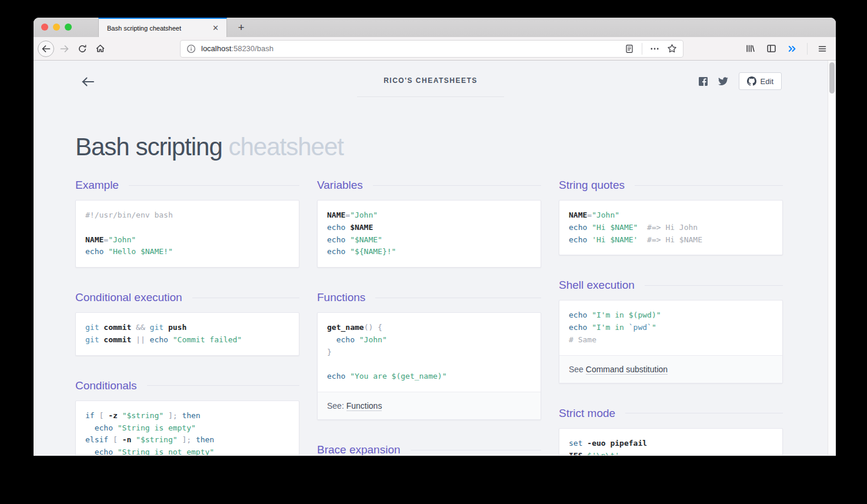 This screenshot has height=504, width=867. What do you see at coordinates (187, 428) in the screenshot?
I see `code-card: if [ -z "$string" ]; then echo "String i…` at bounding box center [187, 428].